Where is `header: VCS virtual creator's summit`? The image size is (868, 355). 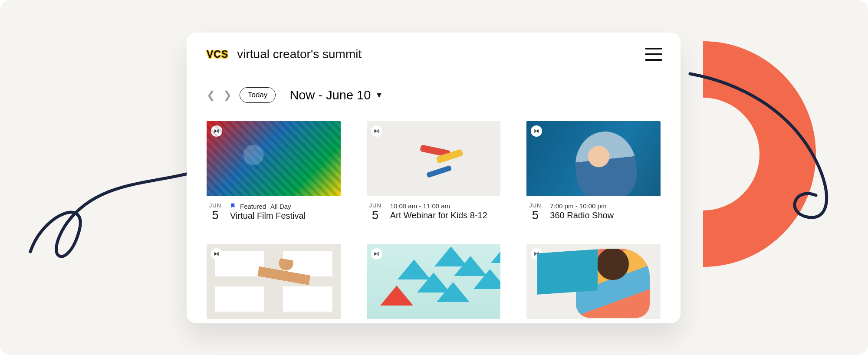
header: VCS virtual creator's summit is located at coordinates (434, 49).